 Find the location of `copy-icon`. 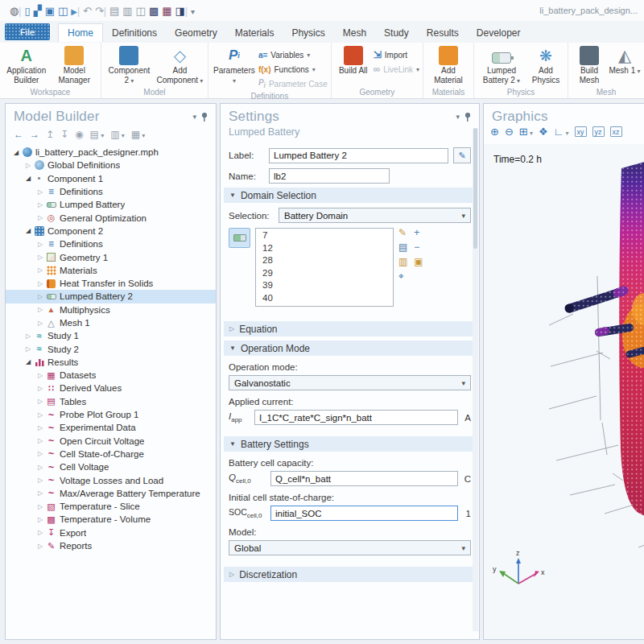

copy-icon is located at coordinates (114, 11).